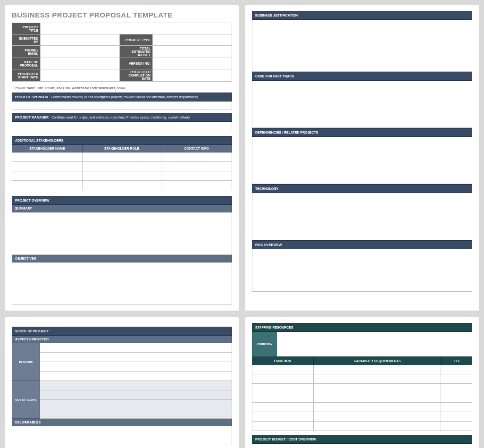 This screenshot has width=484, height=448. What do you see at coordinates (26, 29) in the screenshot?
I see `lbl-project-title: PROJECT TITLE` at bounding box center [26, 29].